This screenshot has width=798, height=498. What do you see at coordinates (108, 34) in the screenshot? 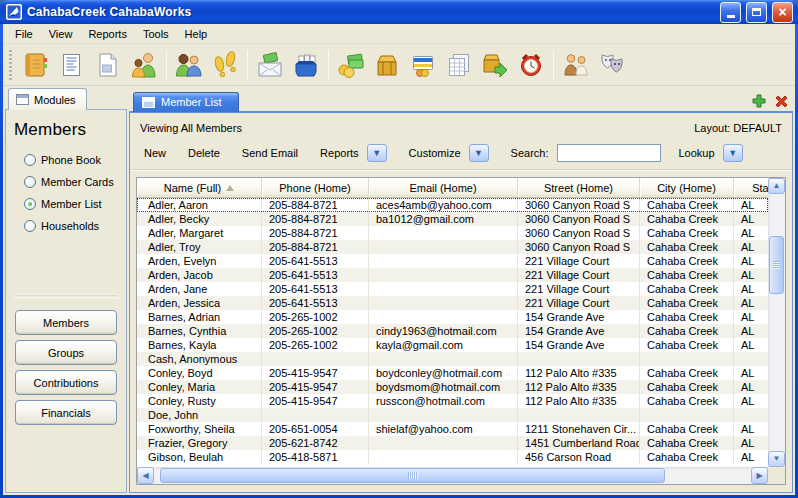
I see `menu-reports: Reports` at bounding box center [108, 34].